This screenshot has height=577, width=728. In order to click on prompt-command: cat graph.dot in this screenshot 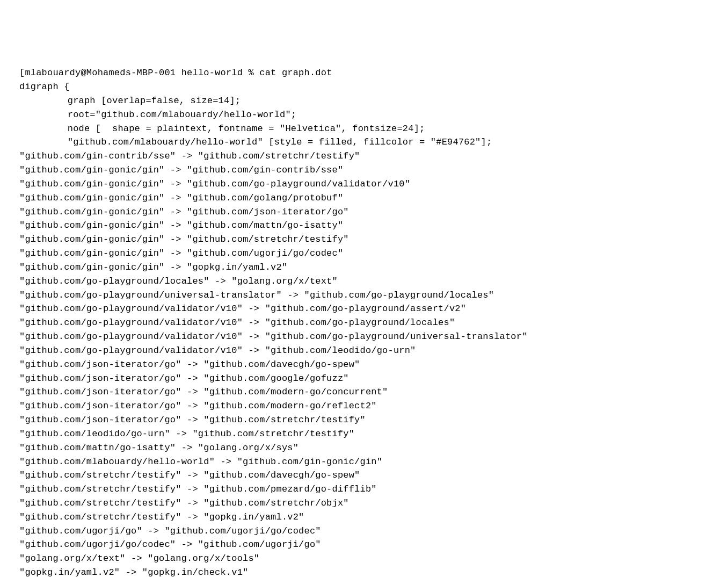, I will do `click(295, 73)`.